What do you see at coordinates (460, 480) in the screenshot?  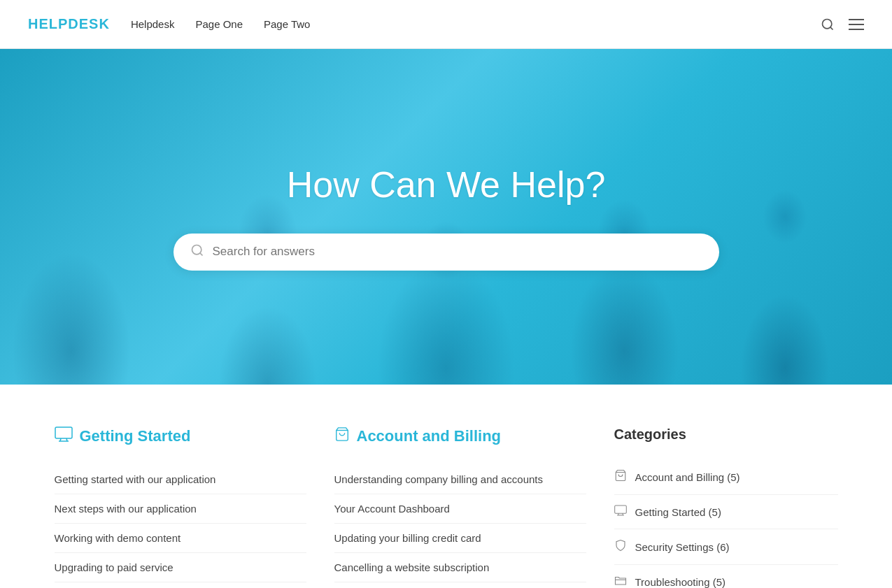 I see `list-item: Understanding company billing and accoun…` at bounding box center [460, 480].